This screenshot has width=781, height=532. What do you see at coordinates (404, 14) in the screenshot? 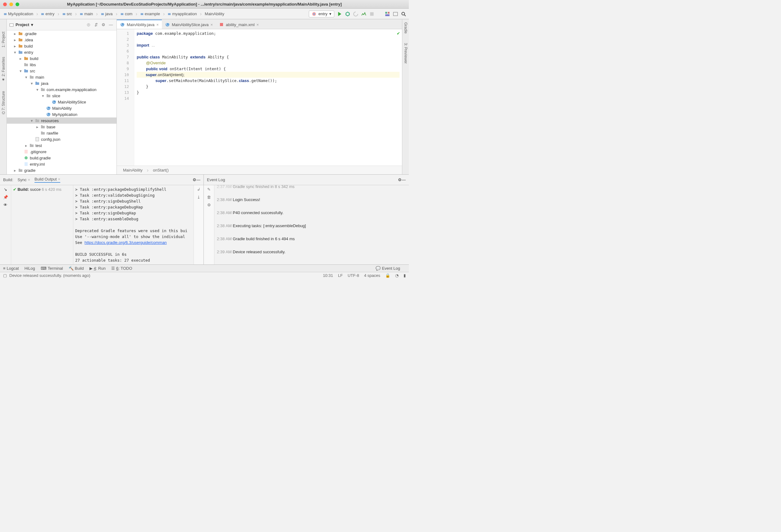
I see `search-everywhere-button` at bounding box center [404, 14].